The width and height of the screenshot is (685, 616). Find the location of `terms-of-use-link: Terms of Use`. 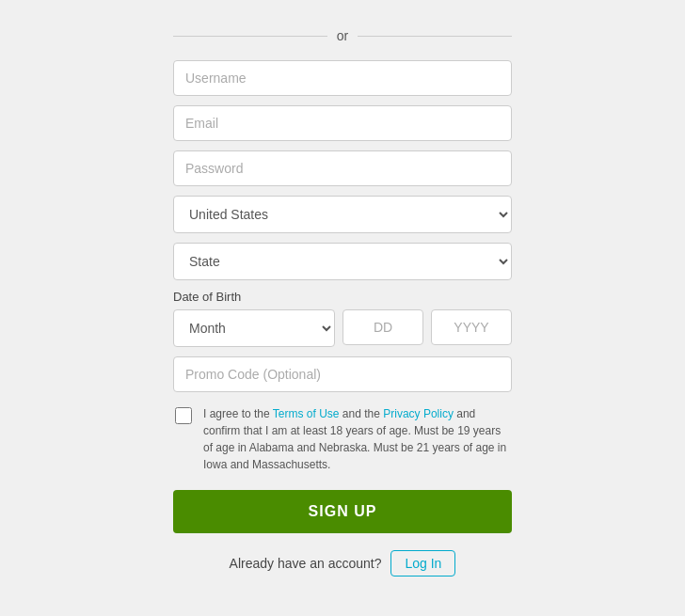

terms-of-use-link: Terms of Use is located at coordinates (307, 414).